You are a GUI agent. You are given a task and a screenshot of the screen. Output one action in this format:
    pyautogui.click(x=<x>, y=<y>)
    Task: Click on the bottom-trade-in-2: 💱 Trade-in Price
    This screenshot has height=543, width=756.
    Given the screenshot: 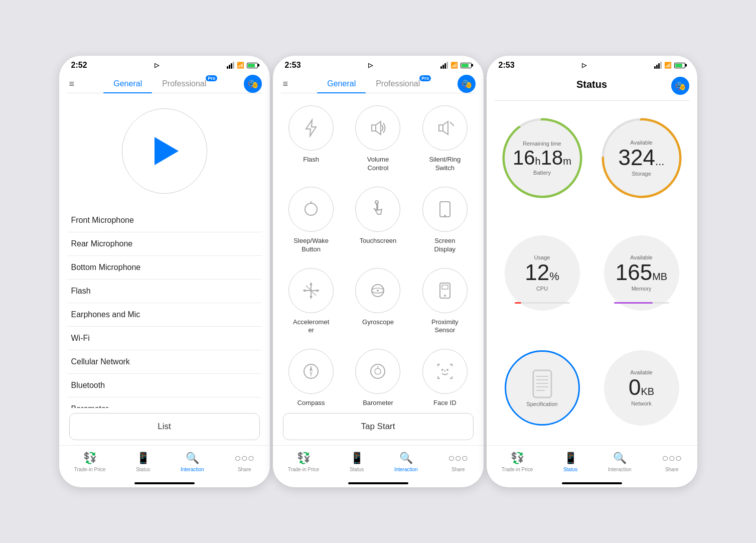 What is the action you would take?
    pyautogui.click(x=304, y=462)
    